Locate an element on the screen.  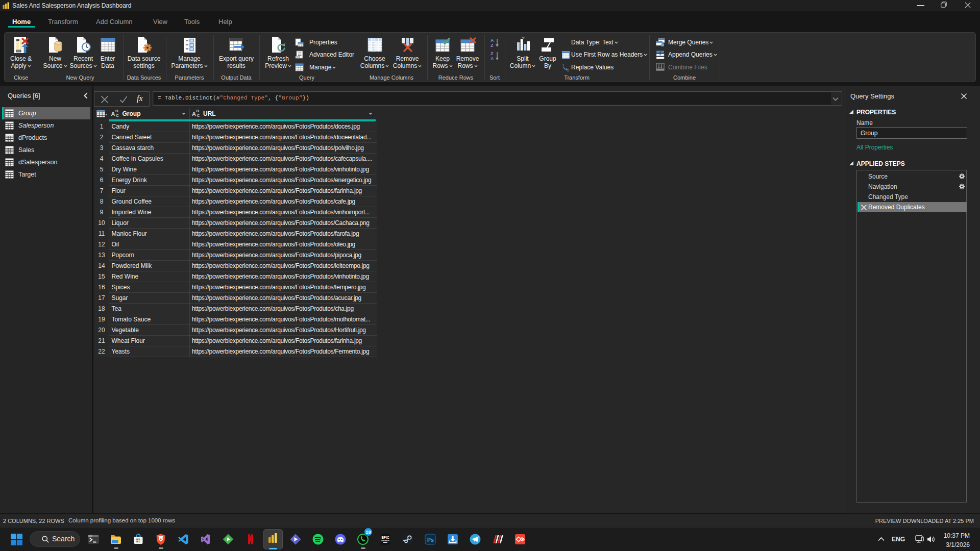
svg-text: GAMES is located at coordinates (385, 541).